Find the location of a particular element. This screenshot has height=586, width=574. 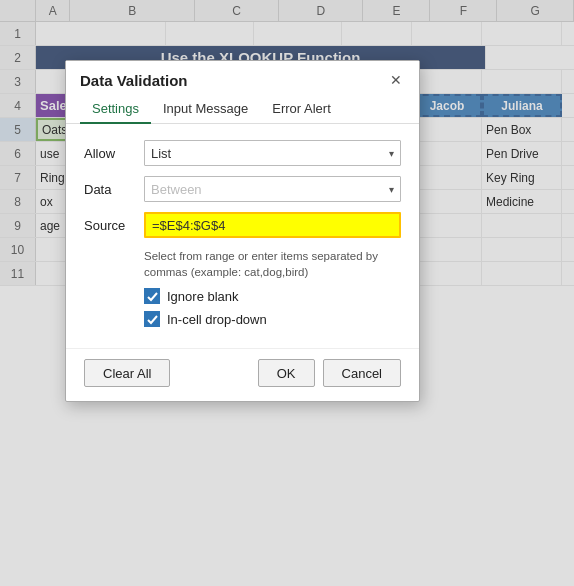

dialog-title: Data Validation is located at coordinates (134, 80).